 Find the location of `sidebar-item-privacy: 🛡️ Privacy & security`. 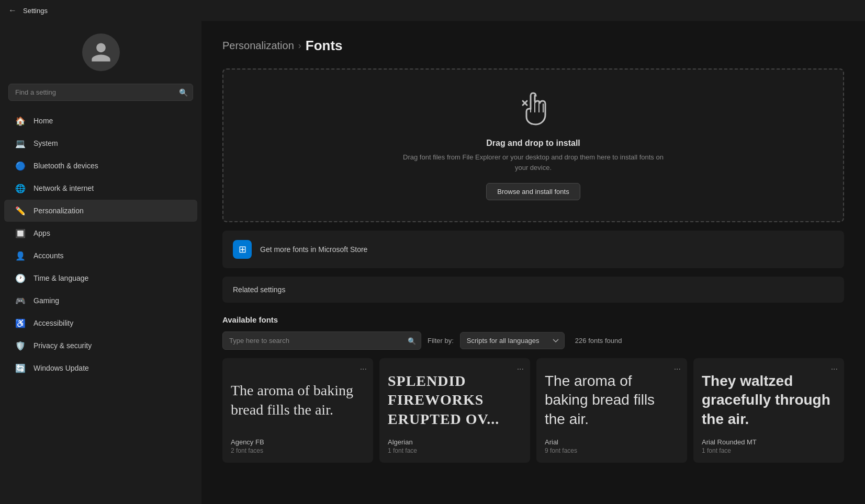

sidebar-item-privacy: 🛡️ Privacy & security is located at coordinates (100, 346).